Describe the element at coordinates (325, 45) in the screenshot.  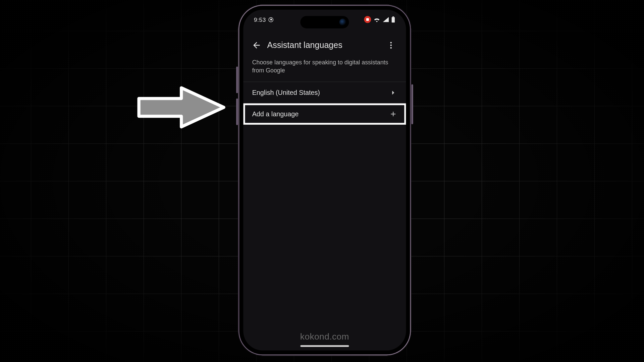
I see `page-title: Assistant languages` at that location.